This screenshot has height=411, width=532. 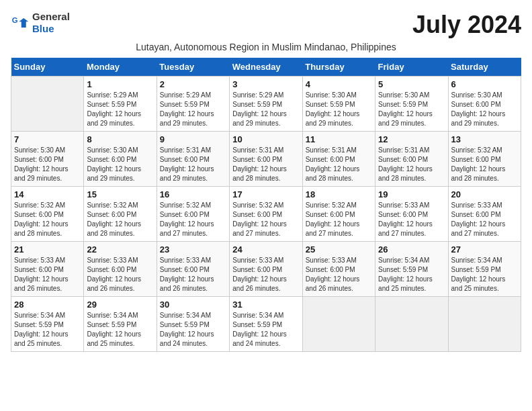 I want to click on day-number: 3, so click(x=266, y=85).